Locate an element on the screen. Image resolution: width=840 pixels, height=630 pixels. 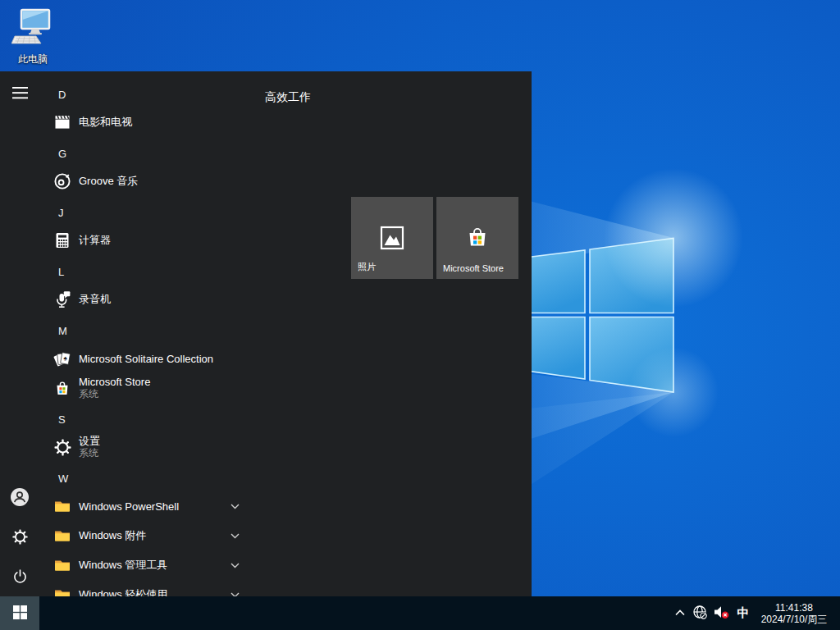
app-label: Groove 音乐 is located at coordinates (108, 181).